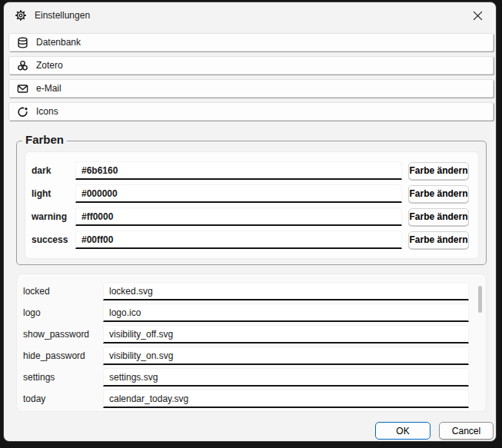 This screenshot has height=448, width=502. I want to click on icon-row-settings: settings, so click(254, 377).